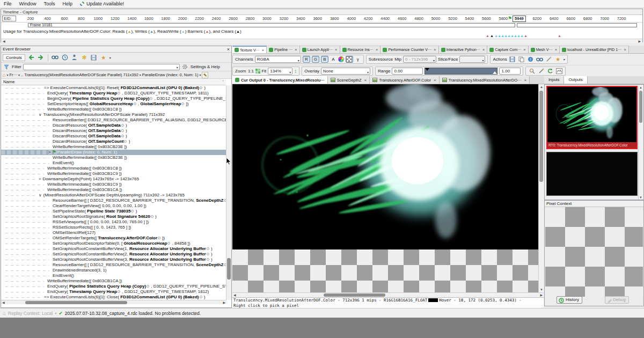 This screenshot has height=338, width=644. What do you see at coordinates (541, 71) in the screenshot?
I see `autofit-pen-icon` at bounding box center [541, 71].